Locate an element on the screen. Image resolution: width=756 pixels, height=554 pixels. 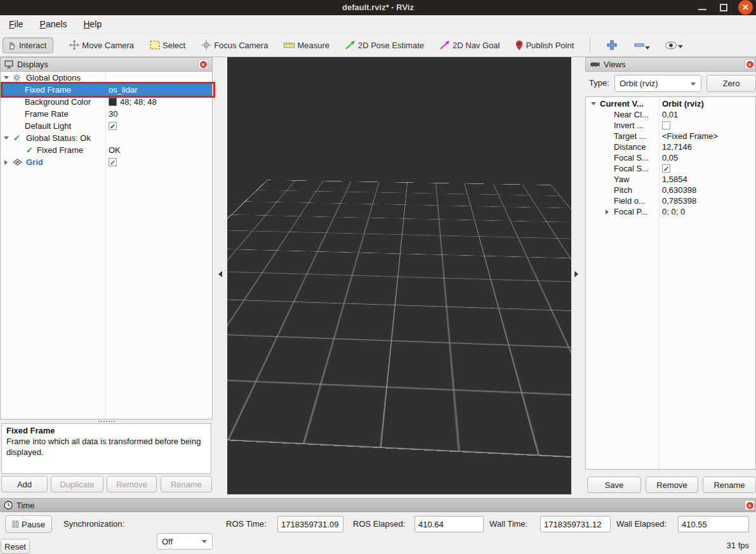
nav-goal-tool: 2D Nav Goal is located at coordinates (470, 46).